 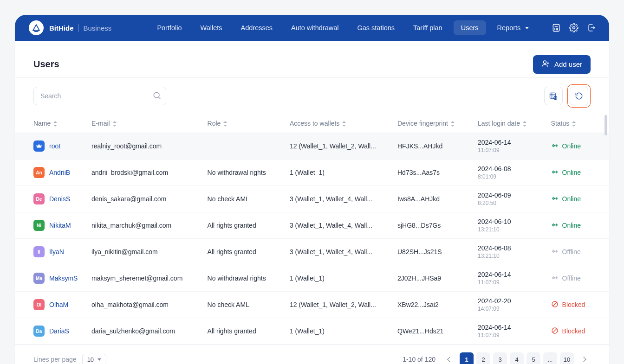 What do you see at coordinates (514, 28) in the screenshot?
I see `nav-item-reports: Reports` at bounding box center [514, 28].